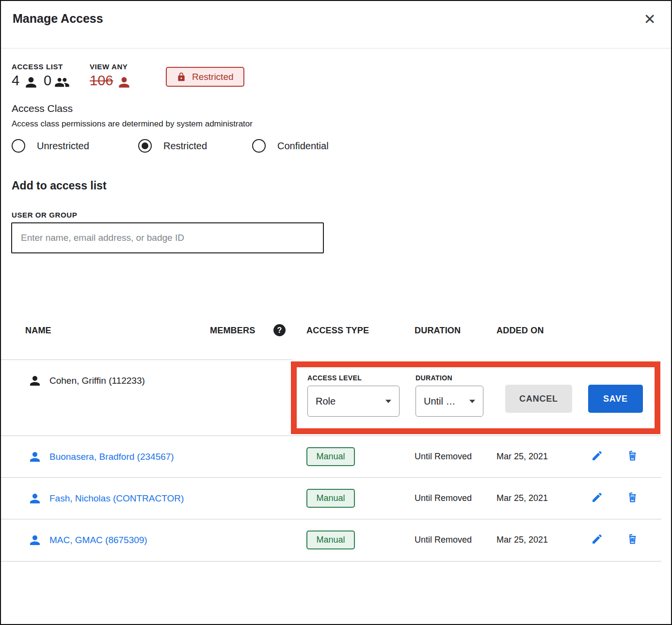 Image resolution: width=672 pixels, height=625 pixels. What do you see at coordinates (440, 401) in the screenshot?
I see `duration-value: Until …` at bounding box center [440, 401].